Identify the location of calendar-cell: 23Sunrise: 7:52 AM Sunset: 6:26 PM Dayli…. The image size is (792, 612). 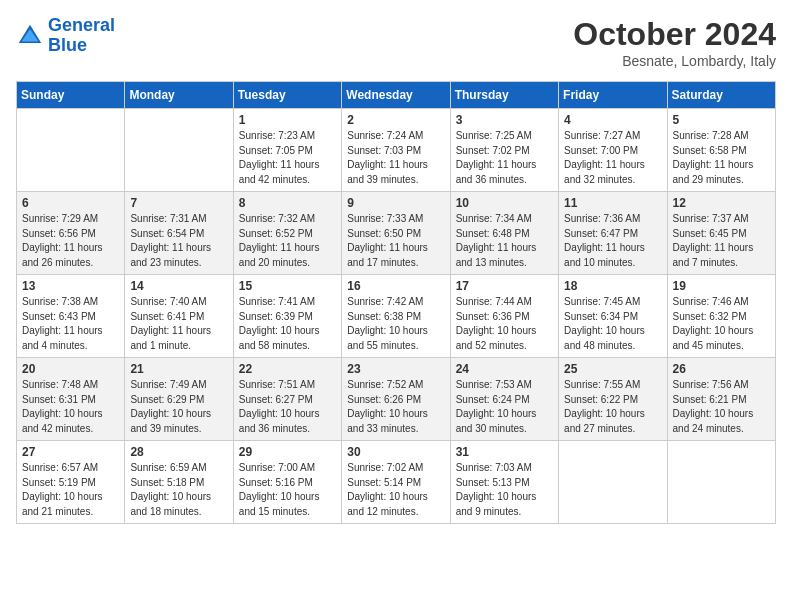
(396, 400).